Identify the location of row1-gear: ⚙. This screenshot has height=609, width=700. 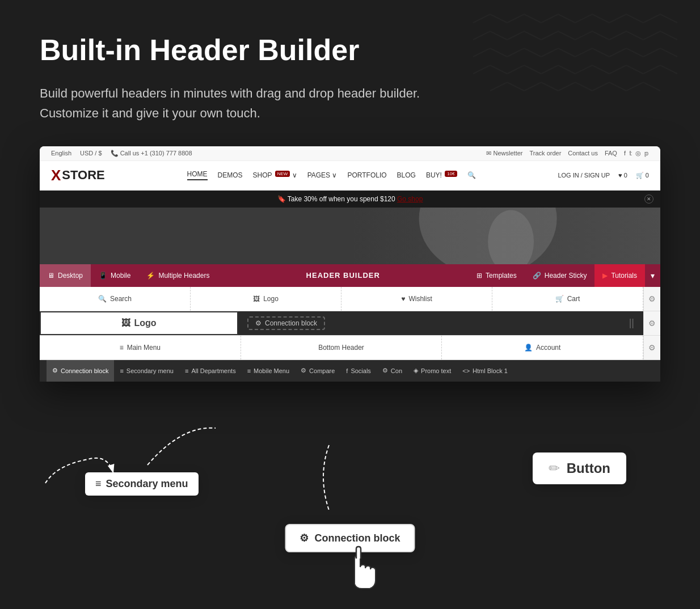
(652, 299).